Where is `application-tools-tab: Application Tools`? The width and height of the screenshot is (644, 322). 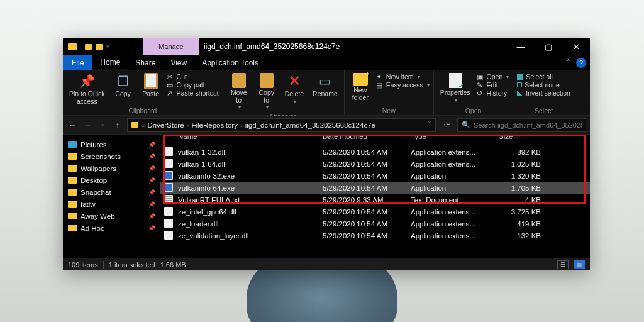
application-tools-tab: Application Tools is located at coordinates (230, 63).